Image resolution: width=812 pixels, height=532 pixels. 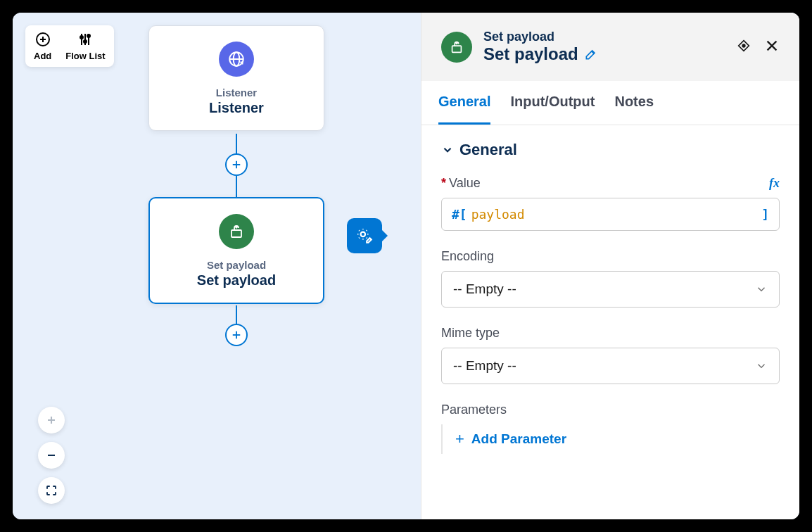 I want to click on config-badge, so click(x=364, y=236).